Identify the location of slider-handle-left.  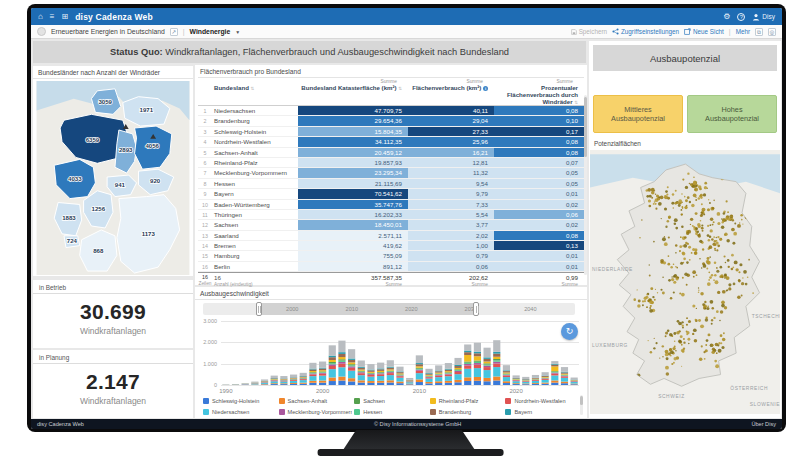
(259, 309).